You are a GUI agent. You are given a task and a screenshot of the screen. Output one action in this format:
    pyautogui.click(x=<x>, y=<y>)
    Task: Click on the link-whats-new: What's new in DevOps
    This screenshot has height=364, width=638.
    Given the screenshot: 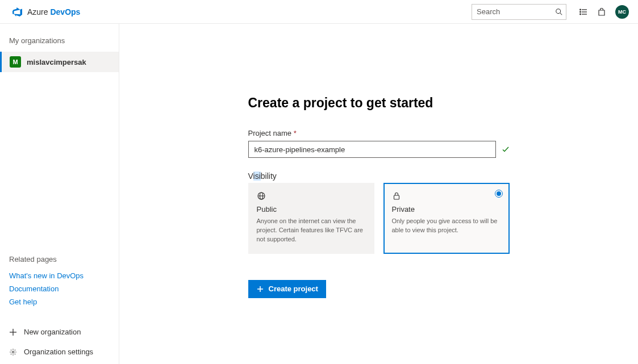 What is the action you would take?
    pyautogui.click(x=59, y=276)
    